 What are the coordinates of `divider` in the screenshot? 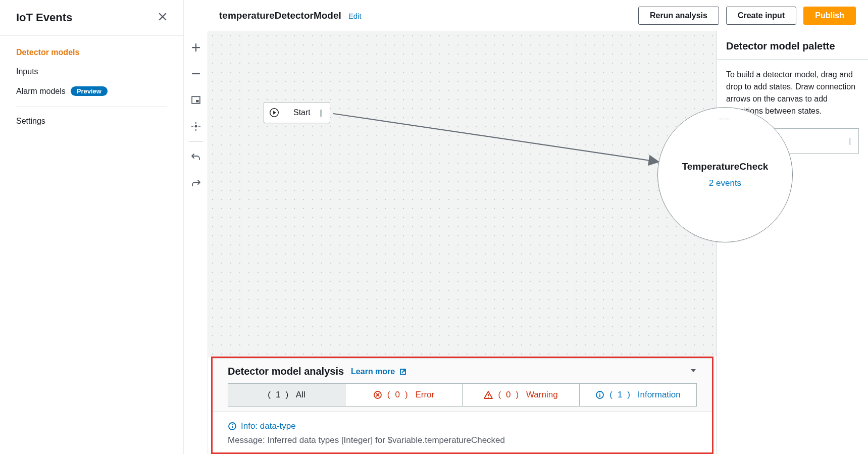 It's located at (92, 106).